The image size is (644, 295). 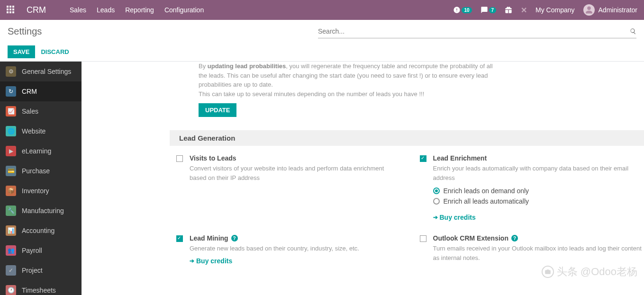 What do you see at coordinates (41, 191) in the screenshot?
I see `sidebar-item-inventory: 📦Inventory` at bounding box center [41, 191].